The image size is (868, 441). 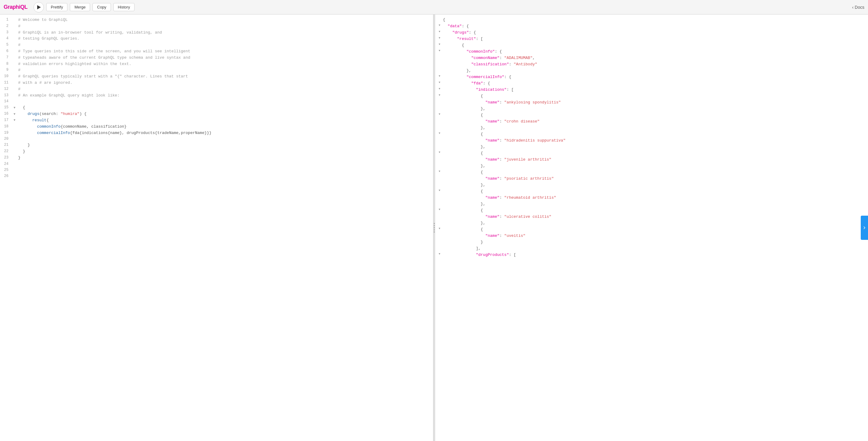 I want to click on editor-line: 18 commonInfo{commonName, classification…, so click(x=216, y=127).